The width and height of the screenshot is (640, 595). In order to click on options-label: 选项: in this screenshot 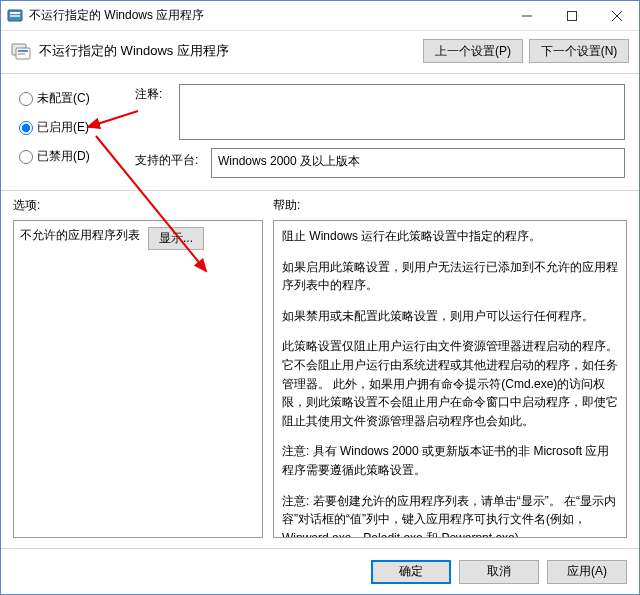, I will do `click(143, 206)`.